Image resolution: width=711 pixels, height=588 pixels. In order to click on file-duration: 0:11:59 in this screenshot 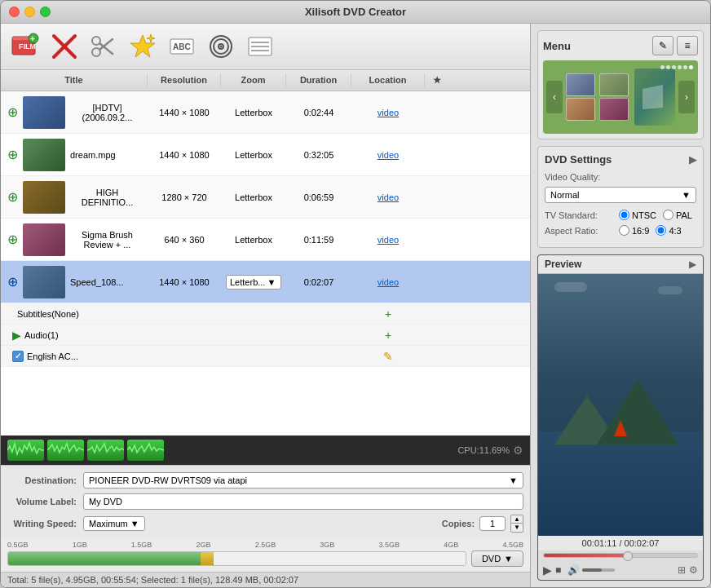, I will do `click(319, 240)`.